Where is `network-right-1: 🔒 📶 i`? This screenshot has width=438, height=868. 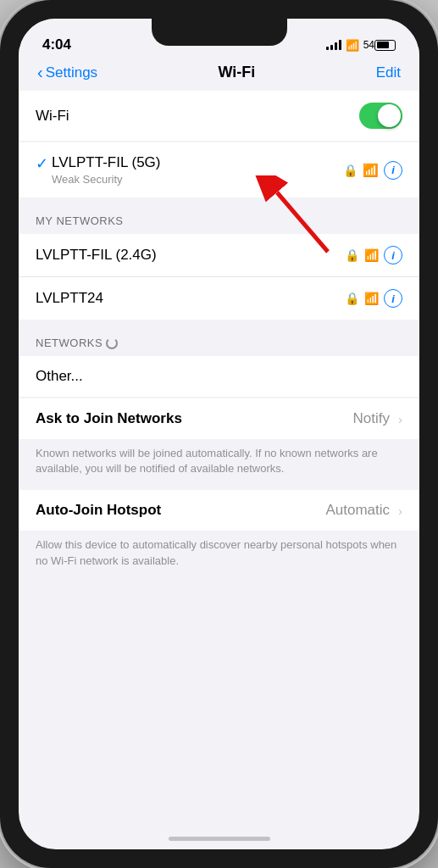 network-right-1: 🔒 📶 i is located at coordinates (374, 298).